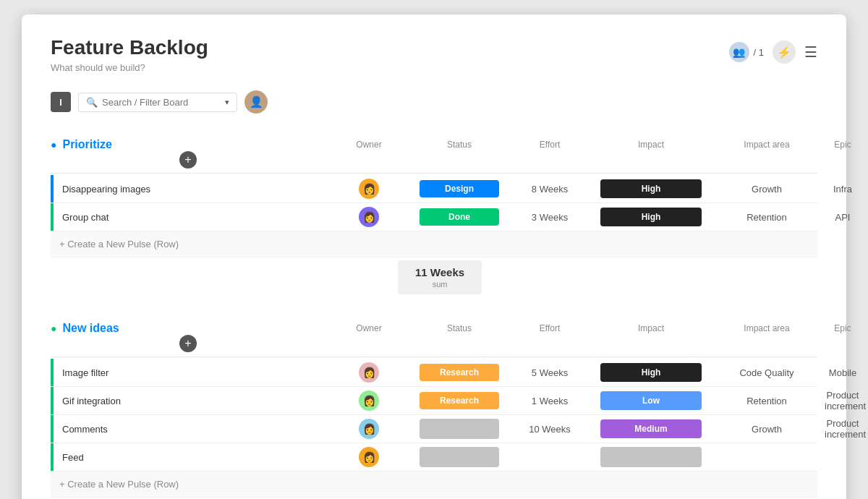 The width and height of the screenshot is (868, 499). I want to click on page-subtitle: What should we build?, so click(129, 68).